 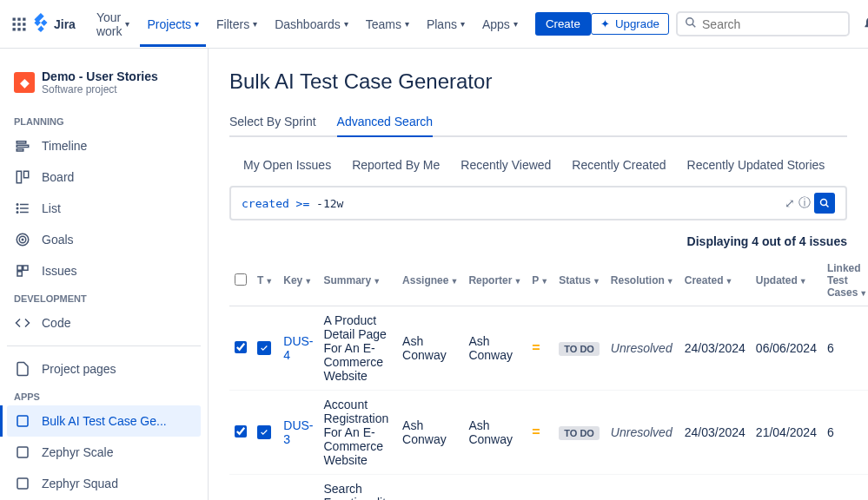 I want to click on search-box, so click(x=763, y=24).